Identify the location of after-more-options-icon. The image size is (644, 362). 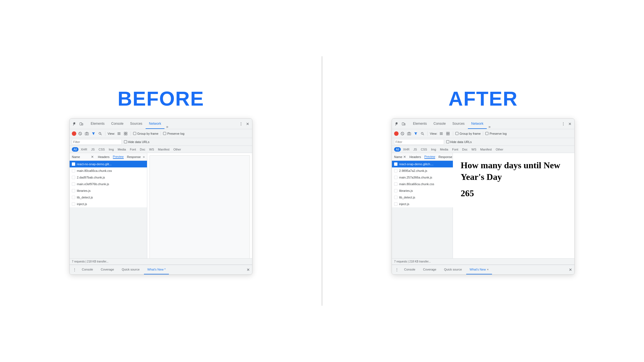
(563, 124).